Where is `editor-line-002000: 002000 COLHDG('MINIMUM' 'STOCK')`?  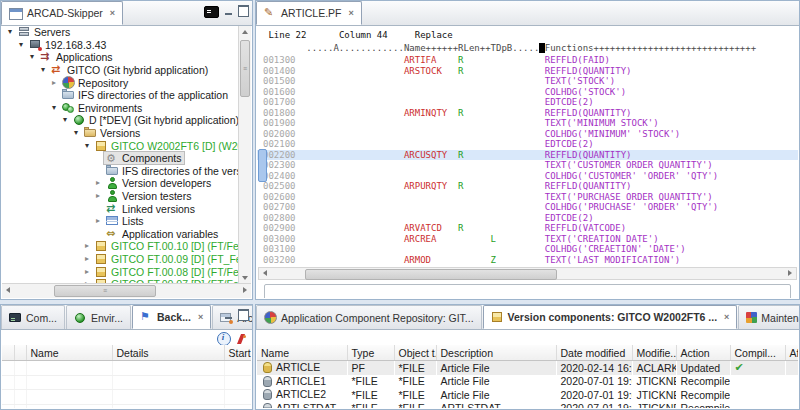
editor-line-002000: 002000 COLHDG('MINIMUM' 'STOCK') is located at coordinates (528, 134).